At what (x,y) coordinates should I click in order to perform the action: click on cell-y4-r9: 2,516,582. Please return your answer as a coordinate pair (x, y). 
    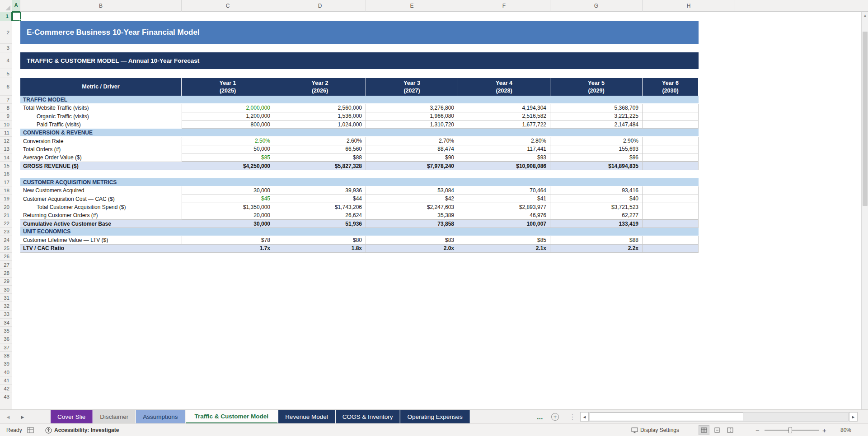
    Looking at the image, I should click on (504, 116).